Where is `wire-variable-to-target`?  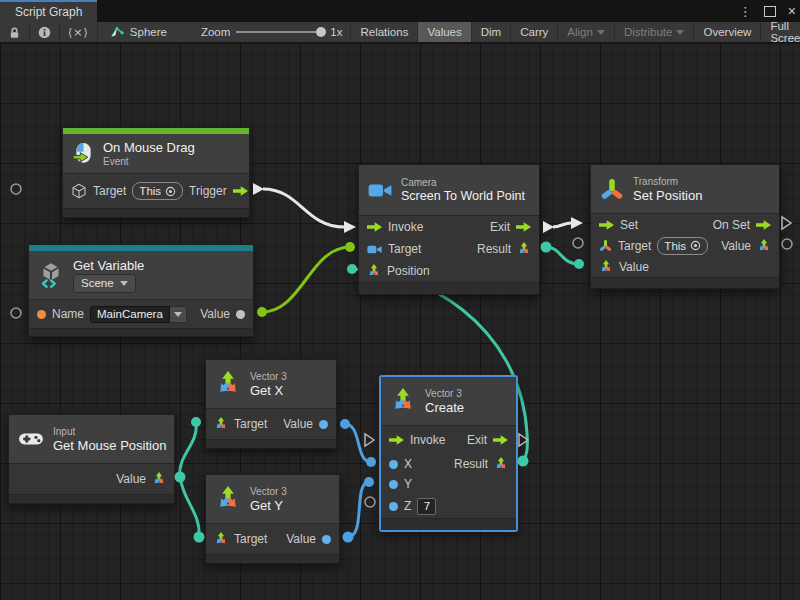 wire-variable-to-target is located at coordinates (306, 280).